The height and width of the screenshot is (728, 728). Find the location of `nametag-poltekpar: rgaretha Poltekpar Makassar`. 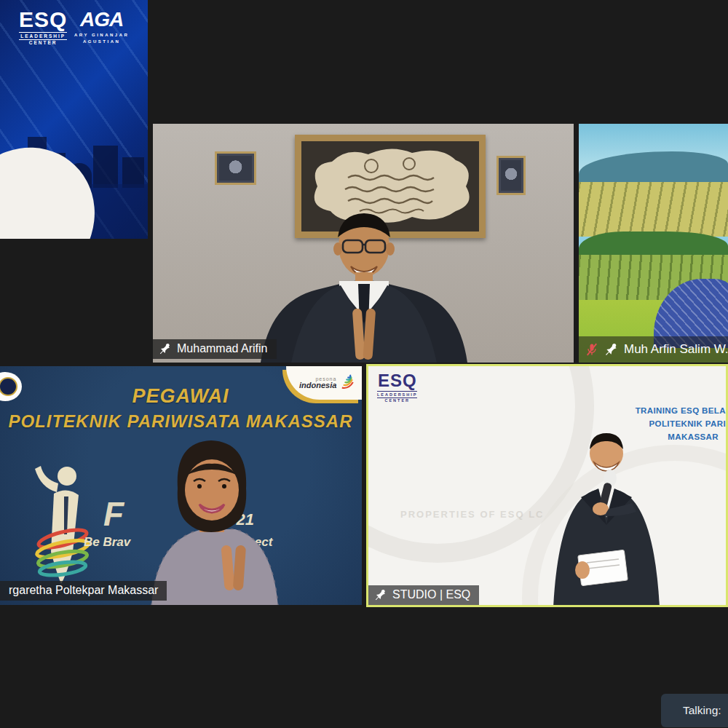

nametag-poltekpar: rgaretha Poltekpar Makassar is located at coordinates (83, 591).